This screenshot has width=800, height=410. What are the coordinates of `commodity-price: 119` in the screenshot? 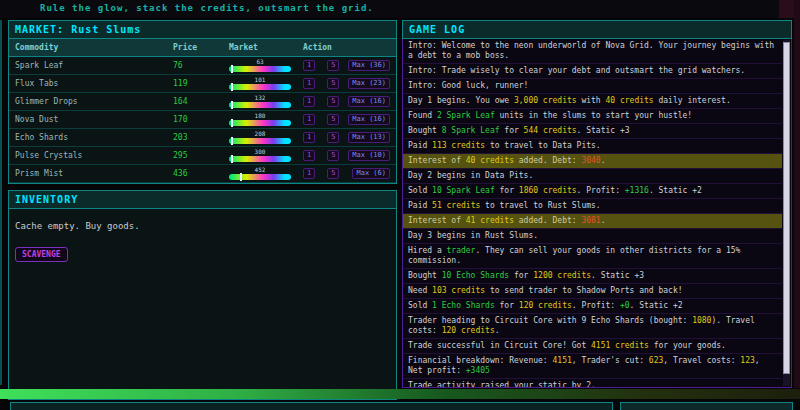 It's located at (195, 84).